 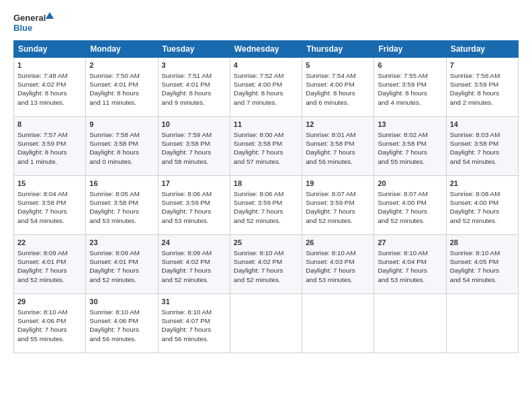 What do you see at coordinates (50, 205) in the screenshot?
I see `calendar-cell: 15Sunrise: 8:04 AMSunset: 3:58 PMDayligh…` at bounding box center [50, 205].